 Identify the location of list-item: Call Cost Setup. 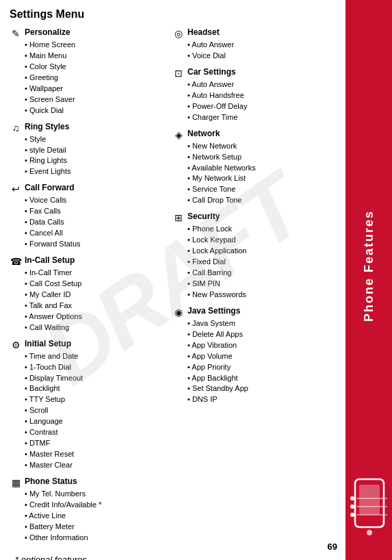
(96, 284).